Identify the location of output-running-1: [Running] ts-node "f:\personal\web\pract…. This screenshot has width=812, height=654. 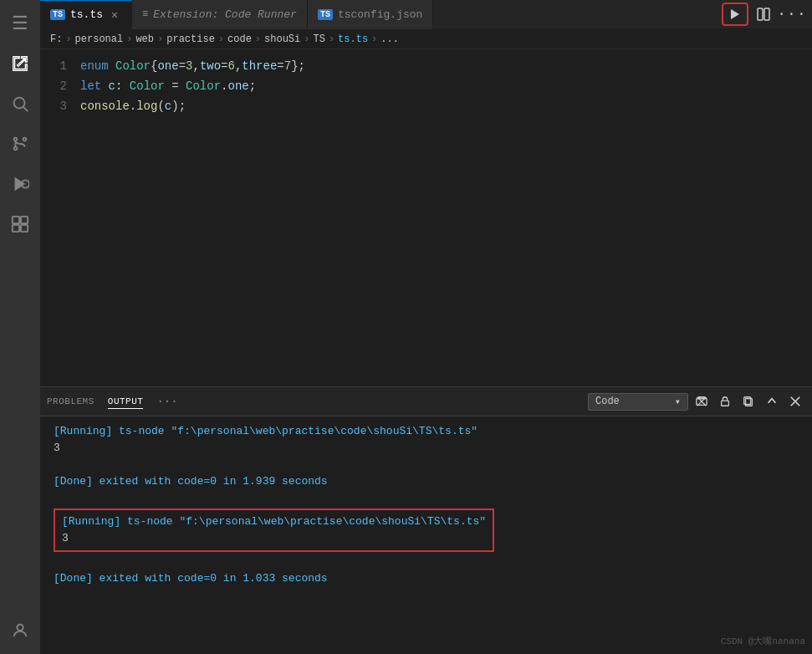
(426, 432).